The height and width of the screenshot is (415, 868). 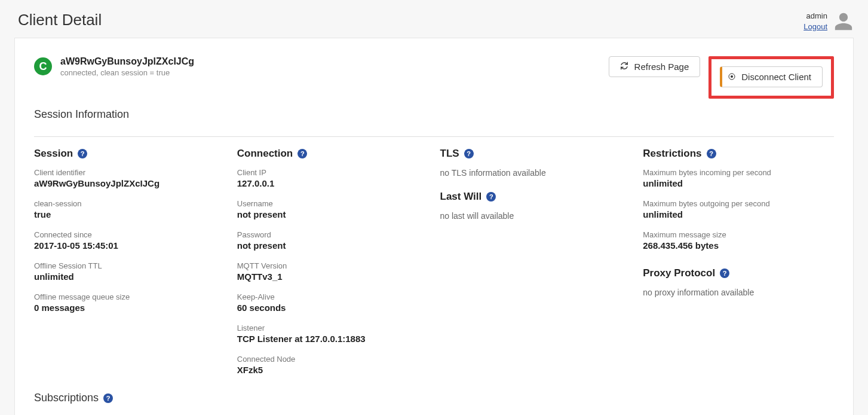 I want to click on keep-alive-label: Keep-Alive, so click(x=333, y=297).